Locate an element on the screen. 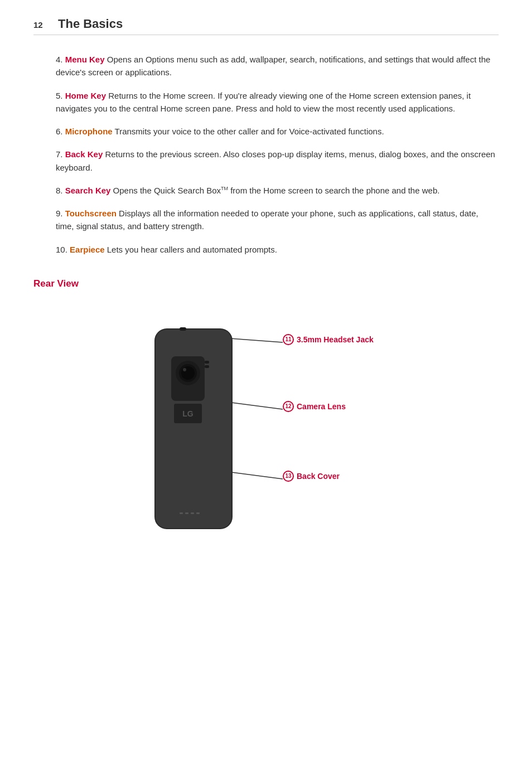  list-item: 6. Microphone Transmits your voice to th… is located at coordinates (277, 132).